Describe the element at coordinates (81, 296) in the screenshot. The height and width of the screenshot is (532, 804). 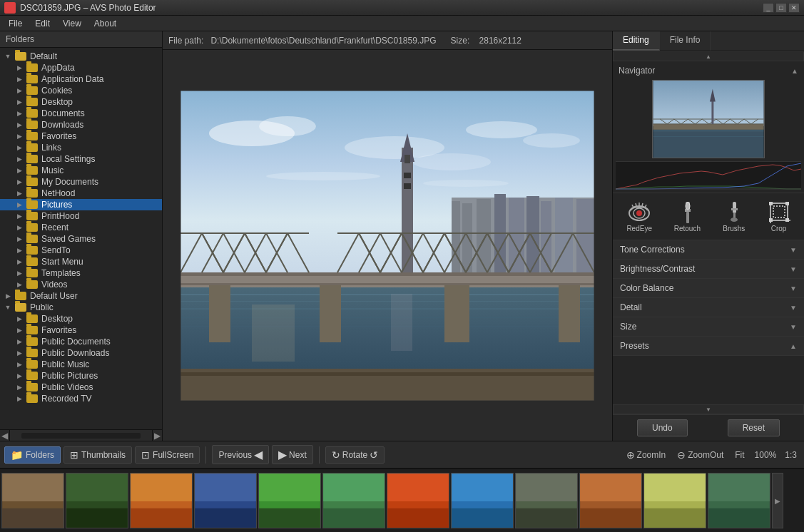
I see `tree-item-default_user: ▶Default User` at that location.